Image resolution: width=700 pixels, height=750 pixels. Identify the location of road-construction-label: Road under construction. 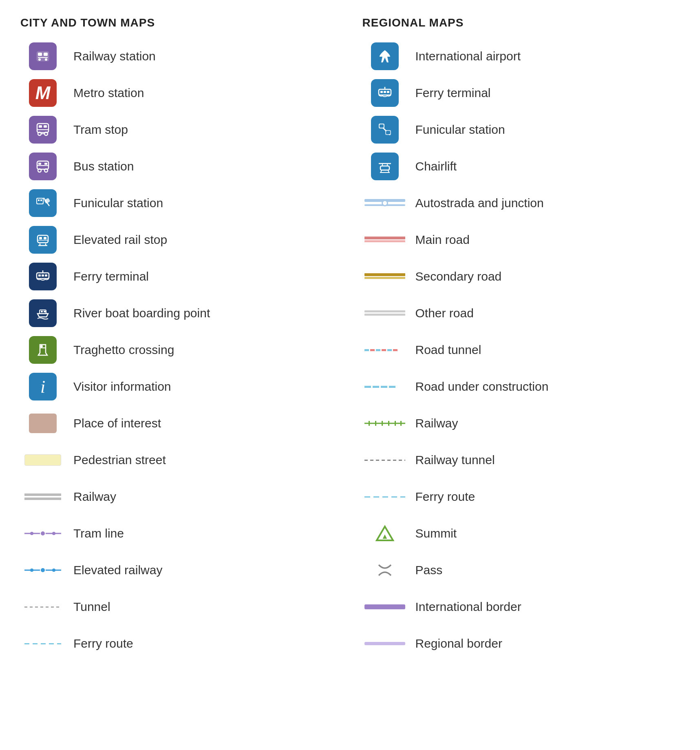
(482, 387).